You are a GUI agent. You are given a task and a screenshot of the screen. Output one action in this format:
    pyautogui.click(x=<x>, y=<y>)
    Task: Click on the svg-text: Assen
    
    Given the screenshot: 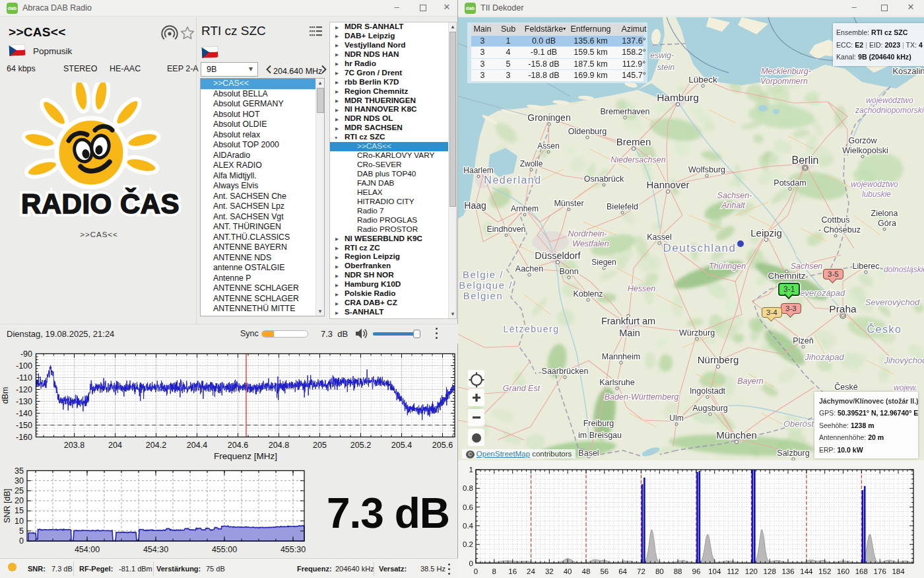 What is the action you would take?
    pyautogui.click(x=548, y=146)
    